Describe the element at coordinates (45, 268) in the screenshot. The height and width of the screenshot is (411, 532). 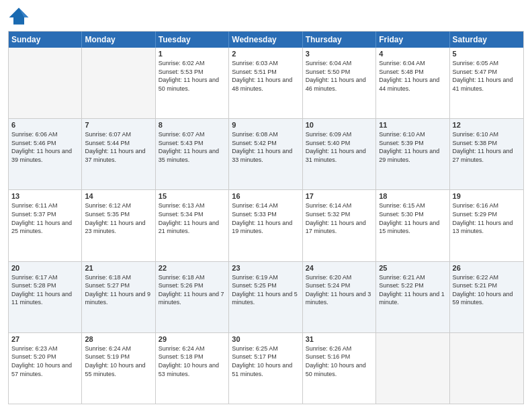
I see `day-number: 20` at that location.